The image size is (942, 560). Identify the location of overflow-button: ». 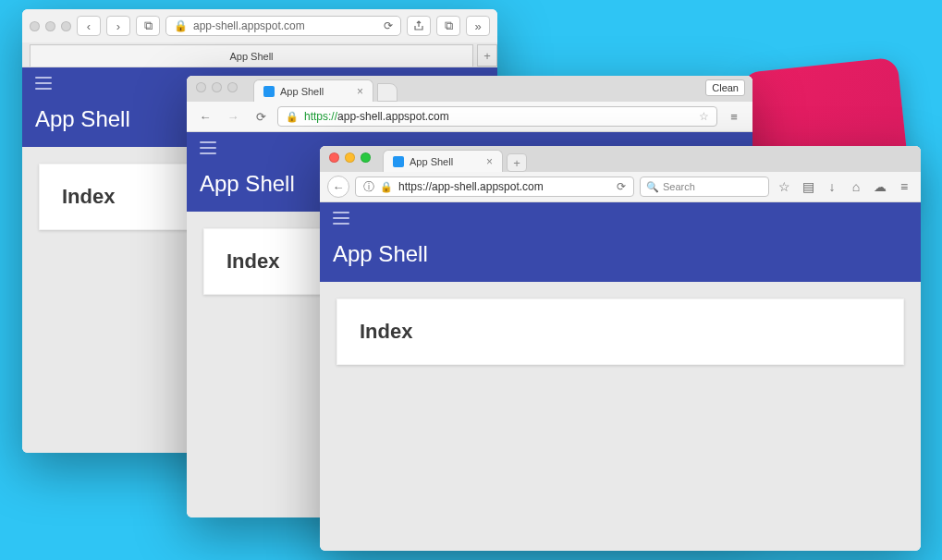
(478, 26).